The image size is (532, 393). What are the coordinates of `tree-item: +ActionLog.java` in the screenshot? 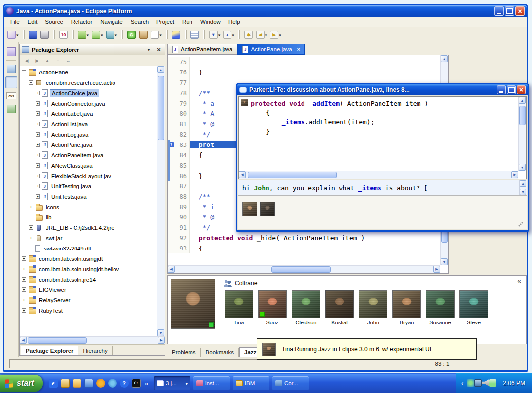 It's located at (88, 134).